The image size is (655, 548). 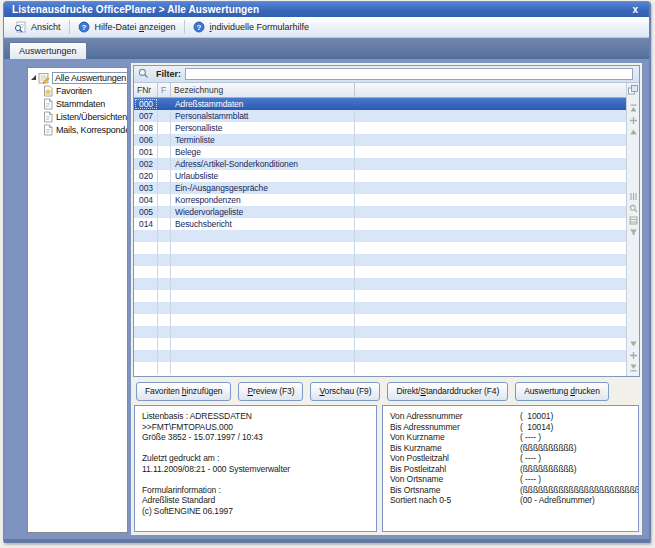 What do you see at coordinates (562, 392) in the screenshot?
I see `print-report-button: Auswertung drucken` at bounding box center [562, 392].